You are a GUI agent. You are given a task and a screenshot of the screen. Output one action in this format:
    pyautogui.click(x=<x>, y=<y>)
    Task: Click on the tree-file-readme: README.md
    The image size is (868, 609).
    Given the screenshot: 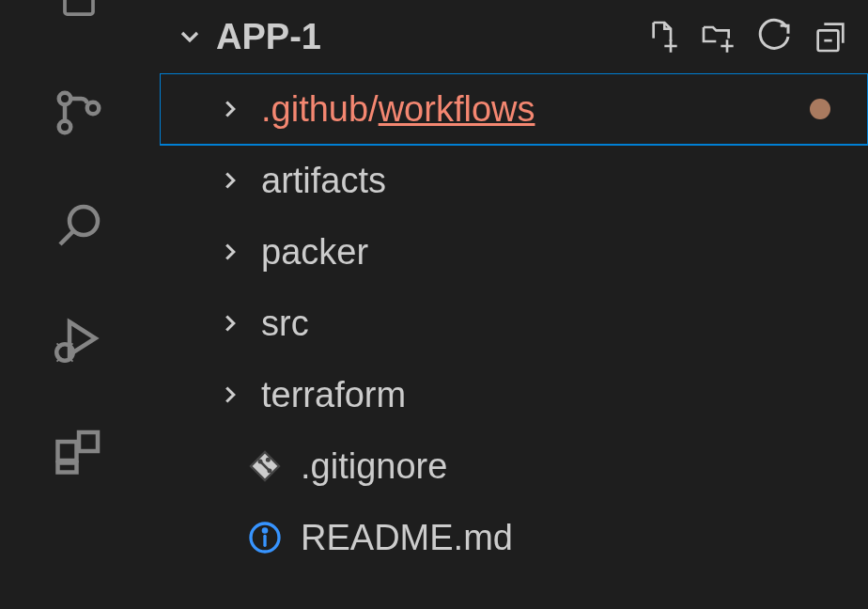 What is the action you would take?
    pyautogui.click(x=514, y=538)
    